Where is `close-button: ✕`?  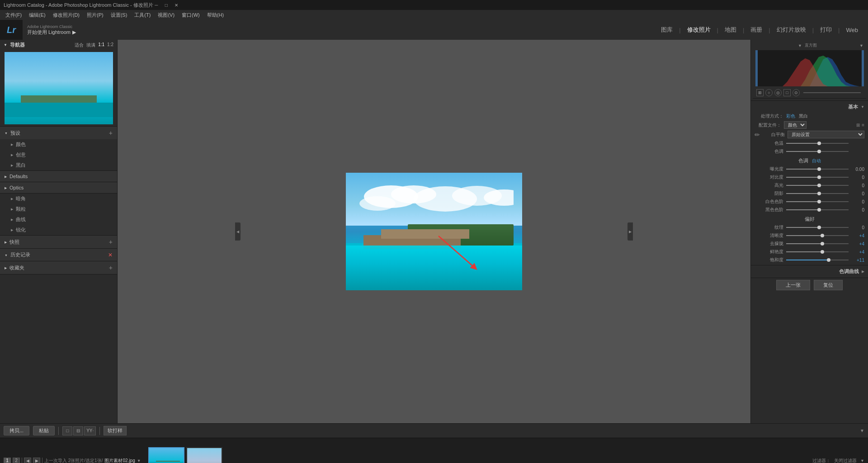 close-button: ✕ is located at coordinates (176, 5).